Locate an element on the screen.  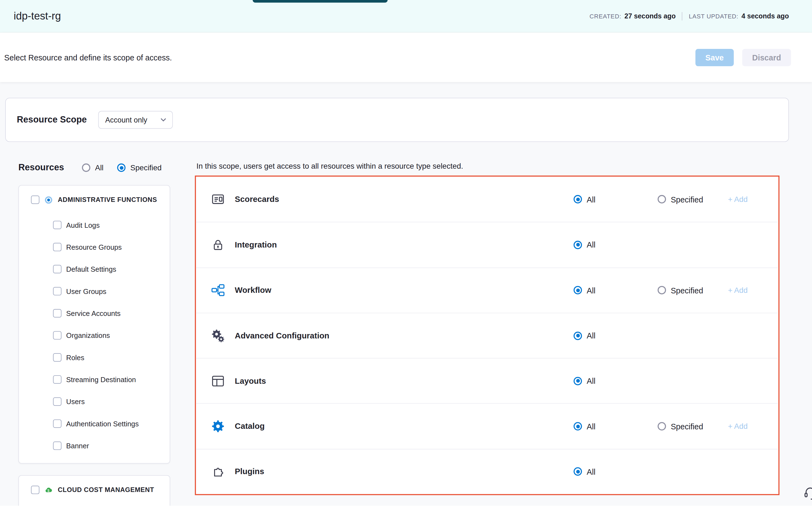
scope-hint: In this scope, users get access to all r… is located at coordinates (488, 166).